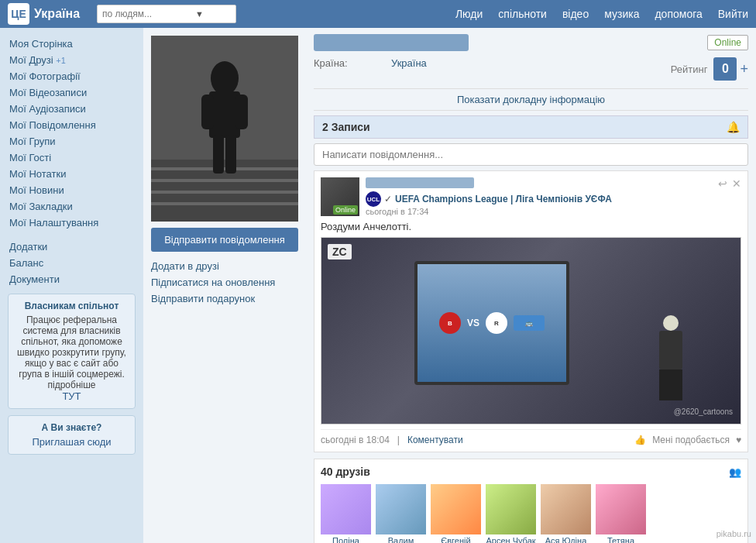 Image resolution: width=756 pixels, height=543 pixels. Describe the element at coordinates (553, 197) in the screenshot. I see `post-1-meta: UCL ✓ UEFA Champions League | Ліга Чемпі…` at that location.